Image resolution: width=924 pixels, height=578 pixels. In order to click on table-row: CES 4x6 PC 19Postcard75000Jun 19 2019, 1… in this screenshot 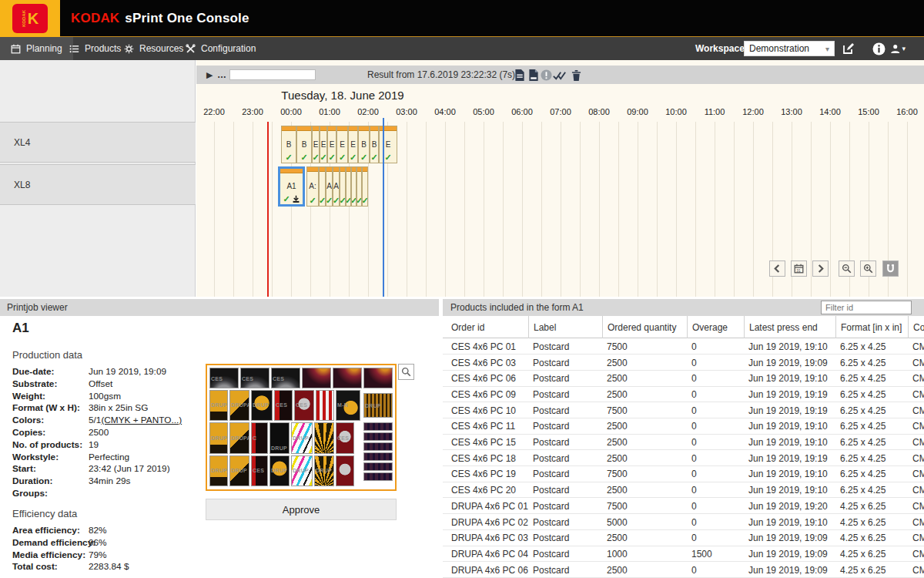, I will do `click(684, 475)`.